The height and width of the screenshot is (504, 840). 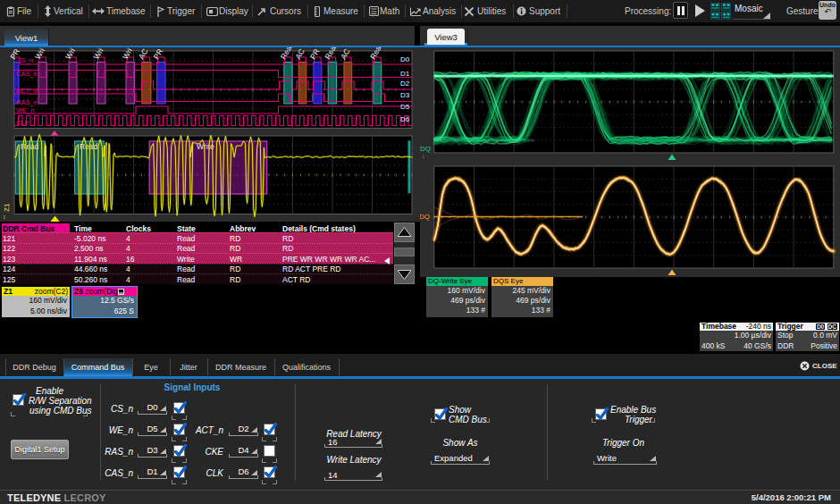 What do you see at coordinates (7, 207) in the screenshot?
I see `svg-text: Z1` at bounding box center [7, 207].